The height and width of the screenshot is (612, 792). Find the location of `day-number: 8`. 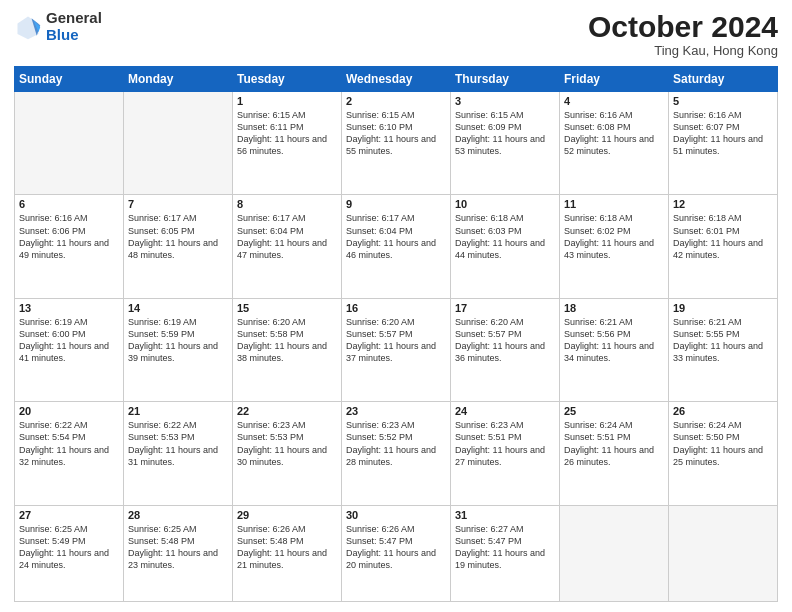

day-number: 8 is located at coordinates (287, 204).